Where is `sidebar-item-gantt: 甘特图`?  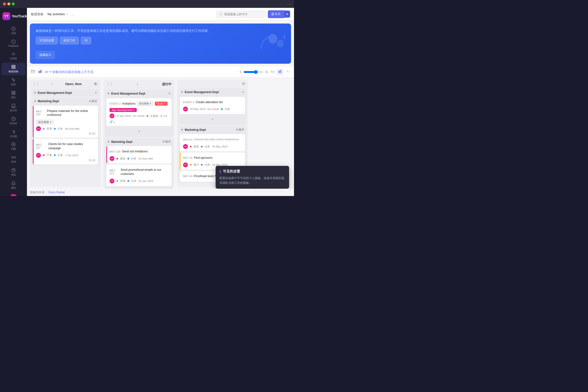
sidebar-item-gantt: 甘特图 is located at coordinates (14, 134).